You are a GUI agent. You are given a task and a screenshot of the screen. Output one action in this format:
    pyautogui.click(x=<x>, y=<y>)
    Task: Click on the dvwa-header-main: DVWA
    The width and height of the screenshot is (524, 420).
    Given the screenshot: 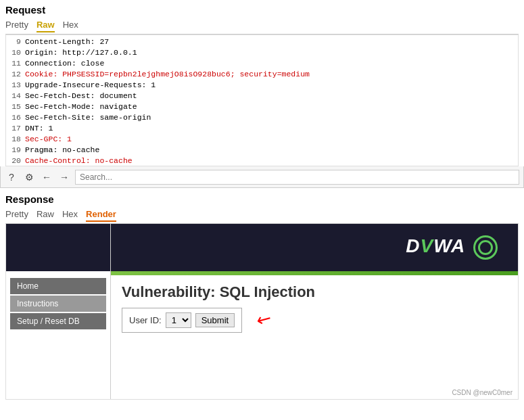 What is the action you would take?
    pyautogui.click(x=314, y=248)
    